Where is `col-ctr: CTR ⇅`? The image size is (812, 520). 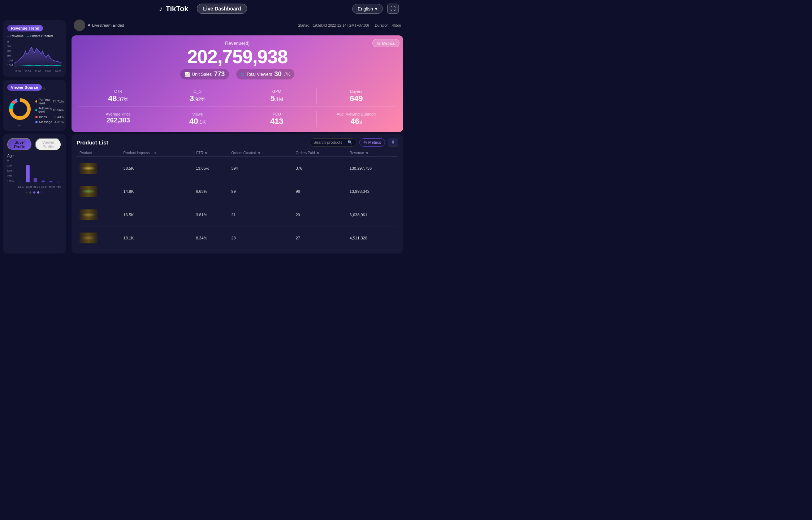
col-ctr: CTR ⇅ is located at coordinates (211, 153).